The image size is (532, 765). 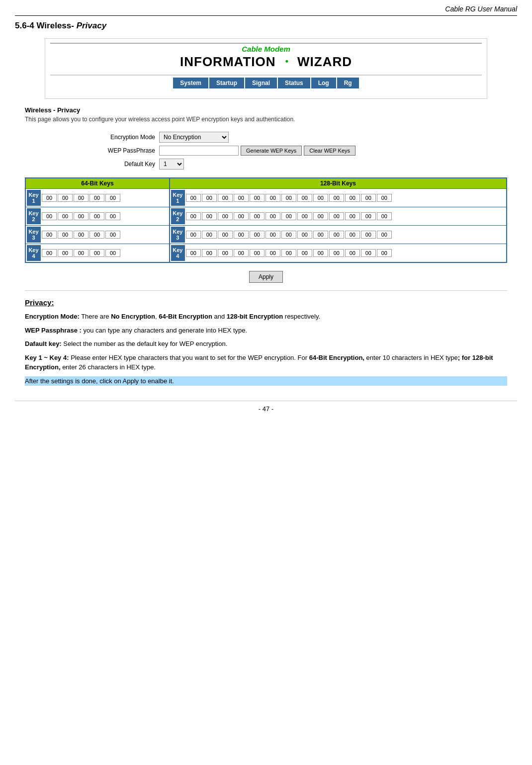 What do you see at coordinates (266, 119) in the screenshot?
I see `wireless-privacy-description: This page allows you to configure your w…` at bounding box center [266, 119].